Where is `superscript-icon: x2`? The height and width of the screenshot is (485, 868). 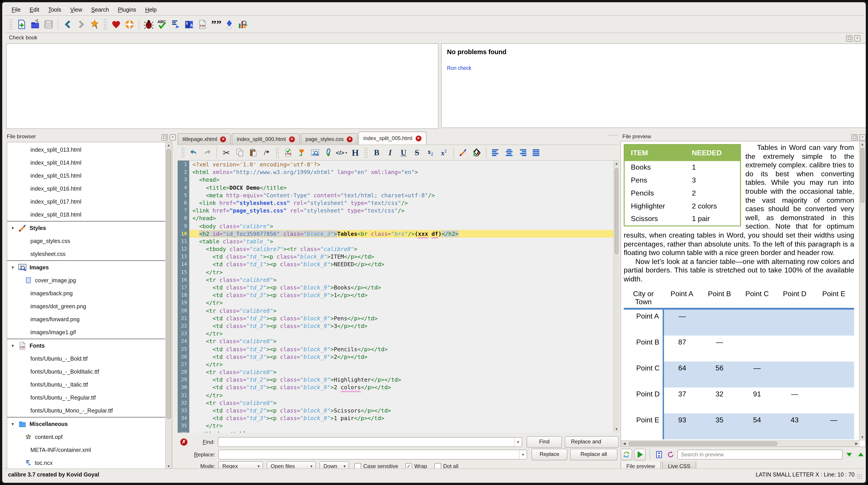 superscript-icon: x2 is located at coordinates (444, 152).